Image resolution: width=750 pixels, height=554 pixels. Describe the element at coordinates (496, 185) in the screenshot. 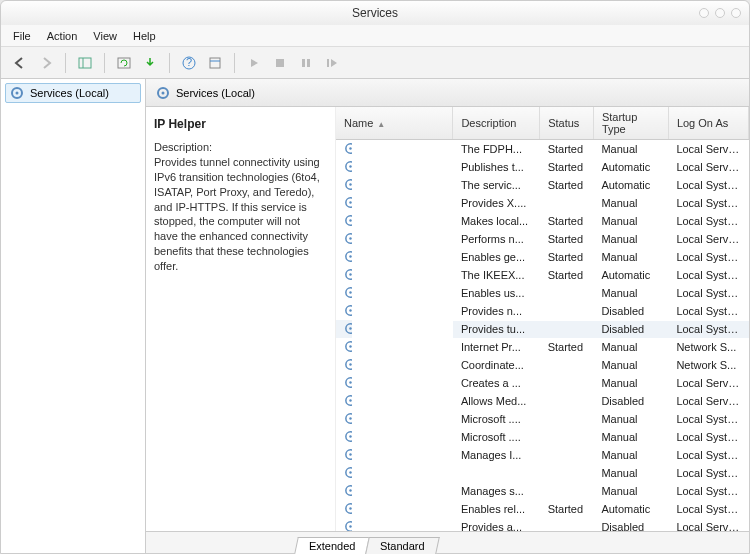

I see `cell-description: The servic...` at that location.